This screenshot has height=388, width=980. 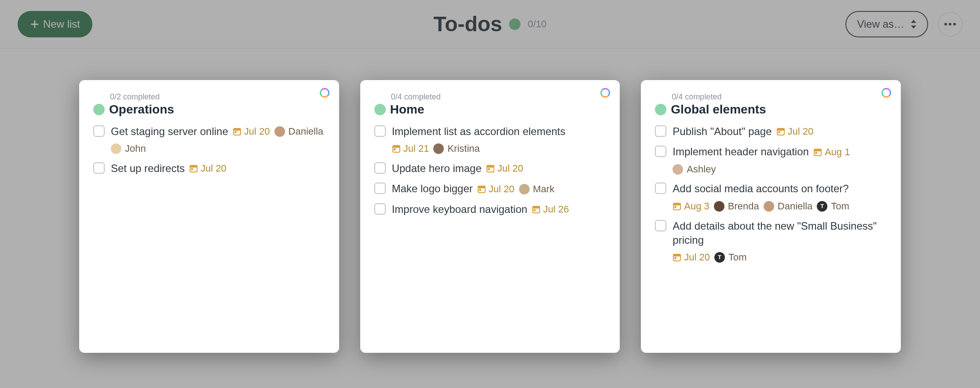 What do you see at coordinates (490, 209) in the screenshot?
I see `task-row: Improve keyboard navigationJul 26` at bounding box center [490, 209].